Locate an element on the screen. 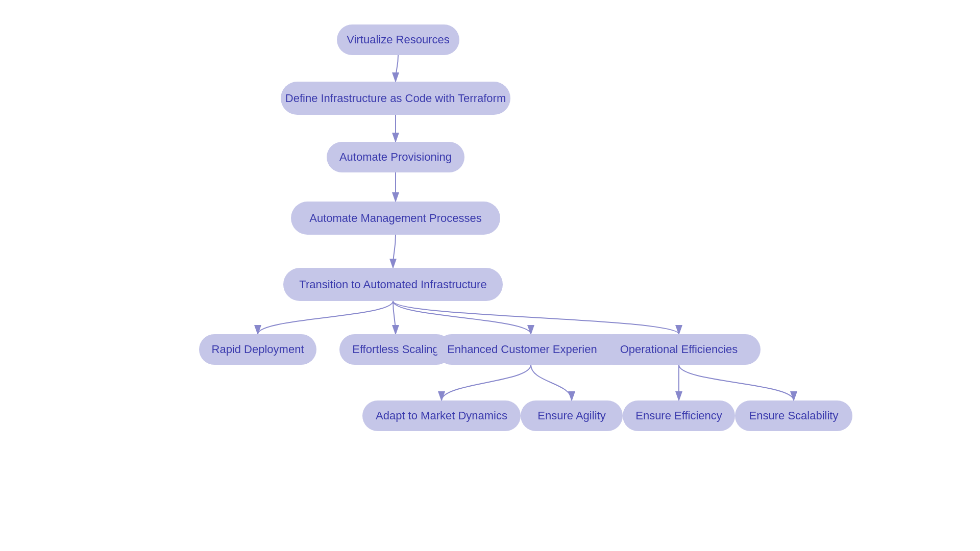  node-effortless: Effortless Scaling is located at coordinates (396, 349).